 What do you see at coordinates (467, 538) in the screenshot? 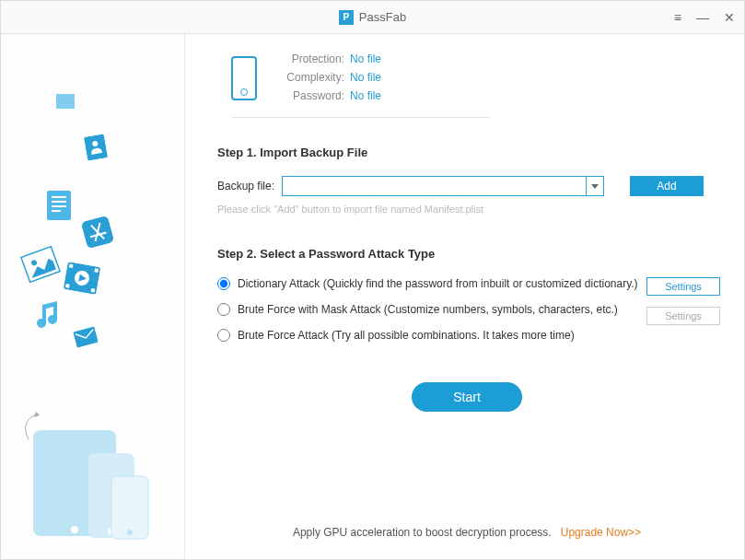
I see `footer: Apply GPU acceleration to boost decrypti…` at bounding box center [467, 538].